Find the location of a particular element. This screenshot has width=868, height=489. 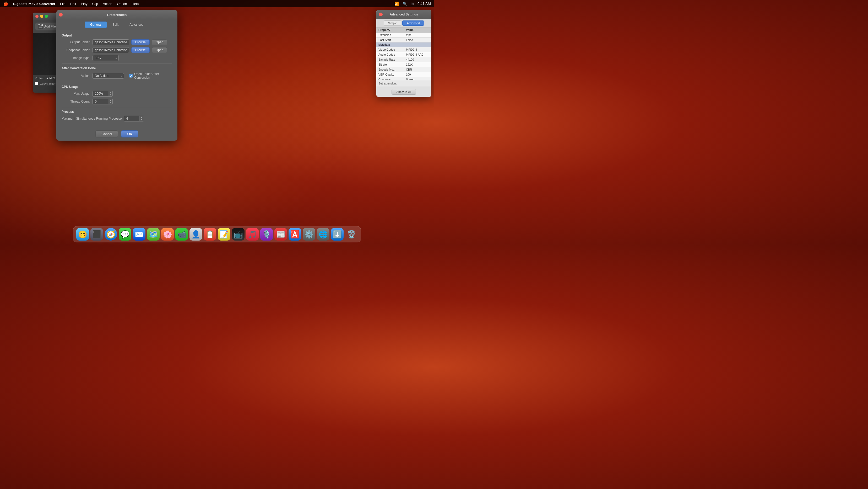

help-menu: Help is located at coordinates (135, 4).